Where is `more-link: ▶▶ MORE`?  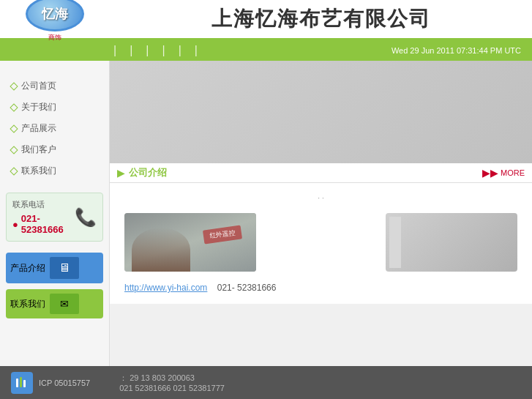 more-link: ▶▶ MORE is located at coordinates (503, 173).